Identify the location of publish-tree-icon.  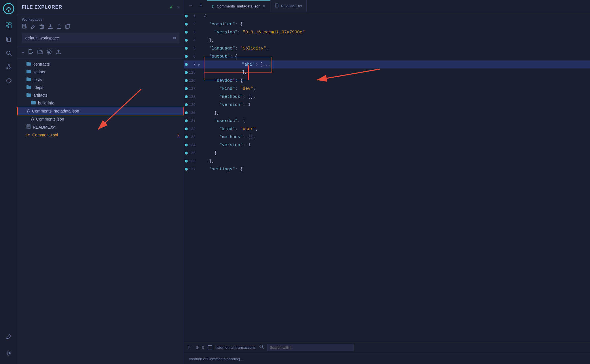
(58, 52).